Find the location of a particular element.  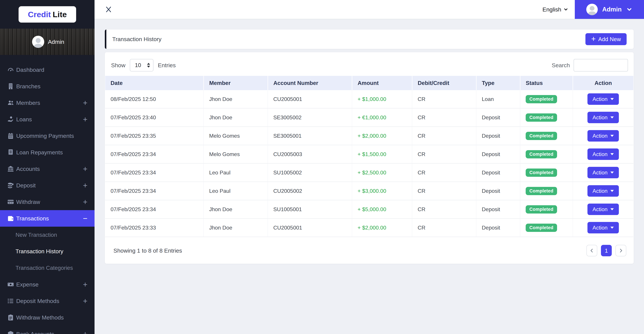

topbar-right: English Admin is located at coordinates (593, 9).